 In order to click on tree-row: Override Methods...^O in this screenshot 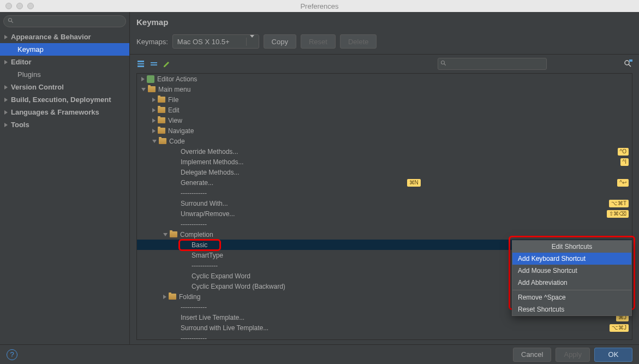, I will do `click(384, 152)`.